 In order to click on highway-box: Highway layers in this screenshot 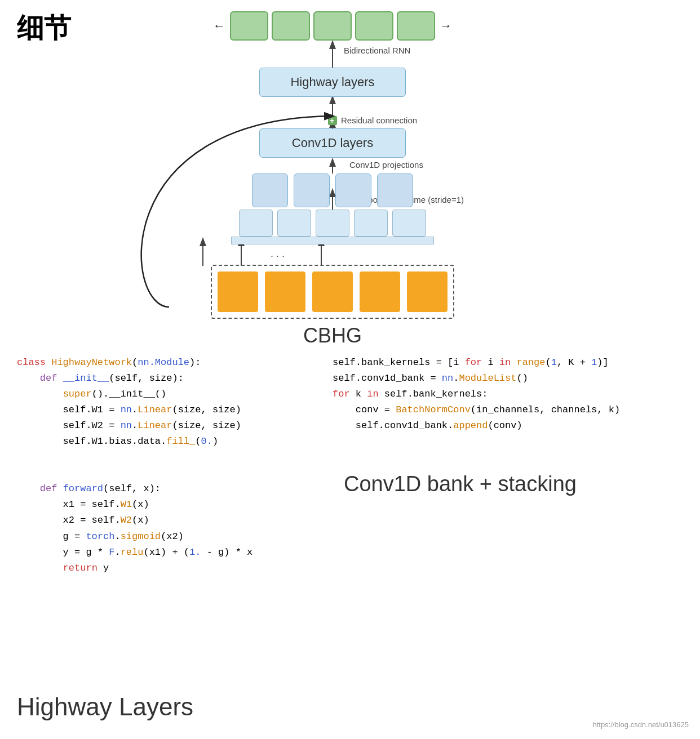, I will do `click(333, 82)`.